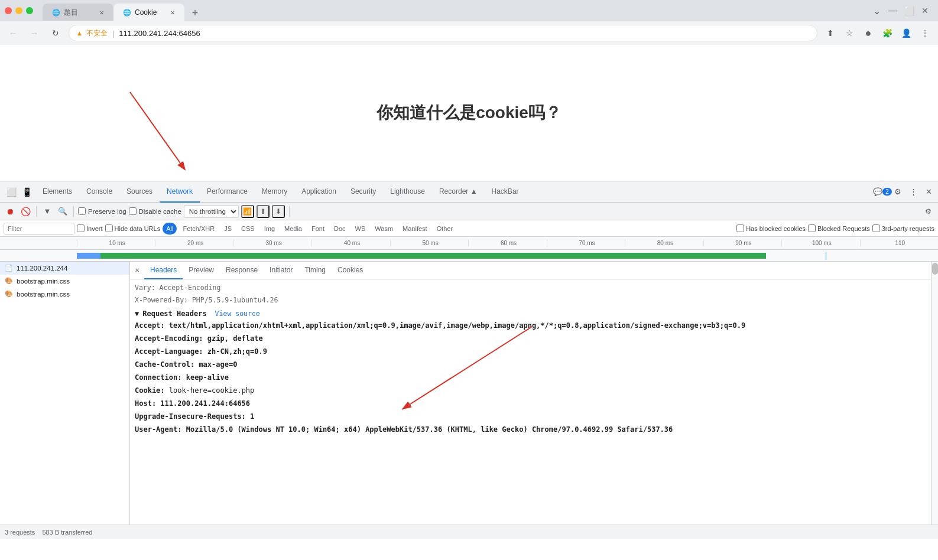 The width and height of the screenshot is (938, 560). Describe the element at coordinates (80, 228) in the screenshot. I see `invert-checkbox` at that location.